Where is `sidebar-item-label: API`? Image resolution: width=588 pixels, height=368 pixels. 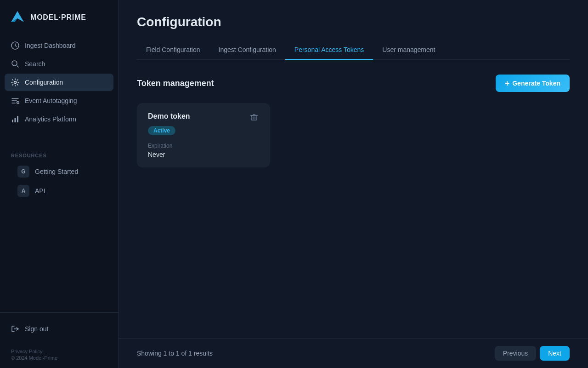 sidebar-item-label: API is located at coordinates (40, 191).